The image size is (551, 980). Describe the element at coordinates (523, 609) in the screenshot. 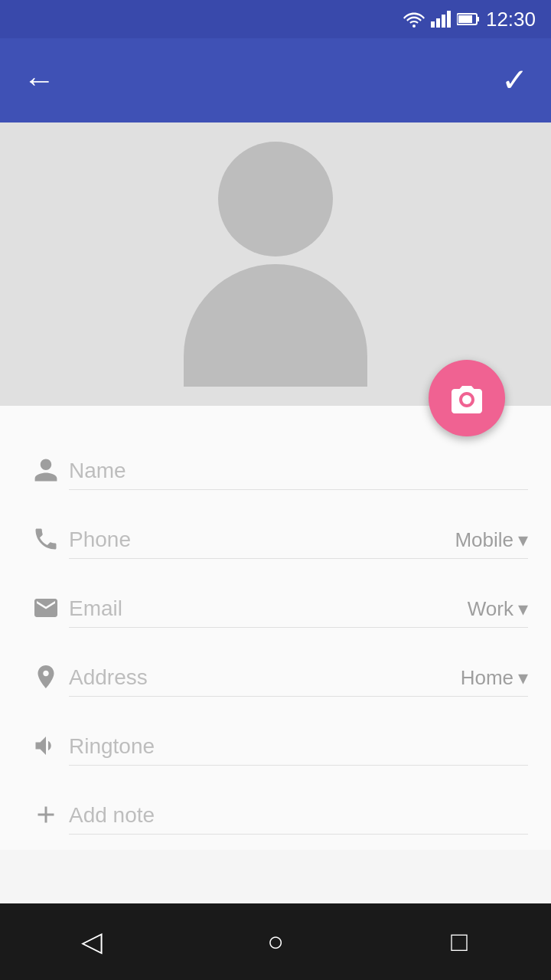

I see `email-dropdown-arrow: ▾` at that location.